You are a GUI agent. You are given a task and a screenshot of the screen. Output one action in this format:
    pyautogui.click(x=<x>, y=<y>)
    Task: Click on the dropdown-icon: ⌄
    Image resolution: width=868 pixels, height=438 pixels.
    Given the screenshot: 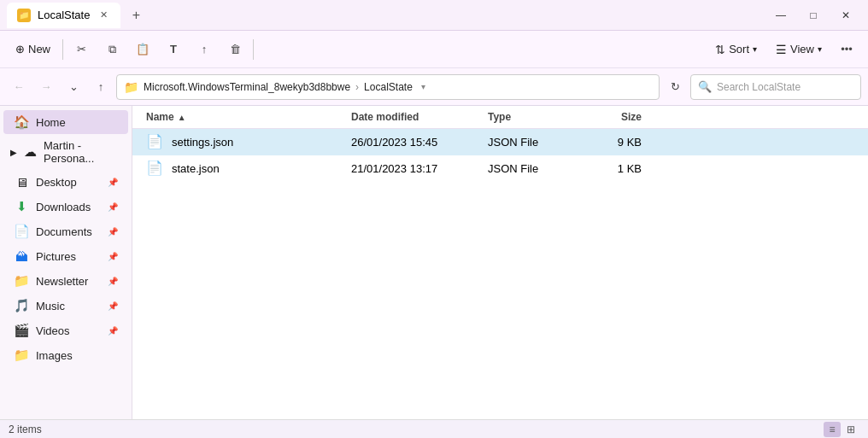 What is the action you would take?
    pyautogui.click(x=73, y=87)
    